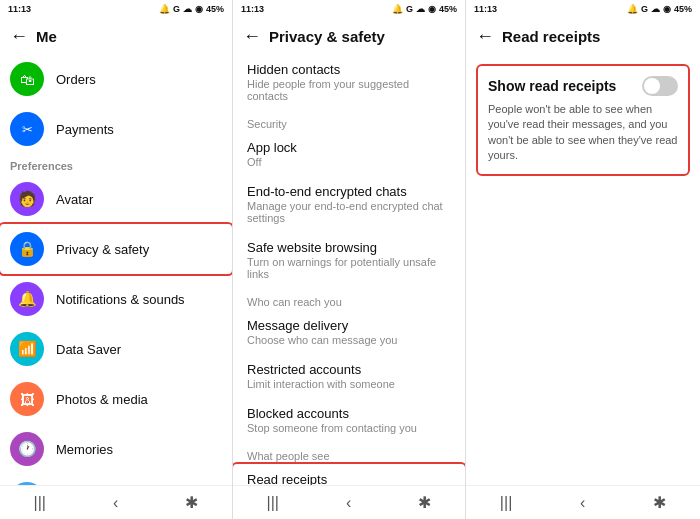 The width and height of the screenshot is (700, 519). What do you see at coordinates (349, 162) in the screenshot?
I see `app-lock-sub: Off` at bounding box center [349, 162].